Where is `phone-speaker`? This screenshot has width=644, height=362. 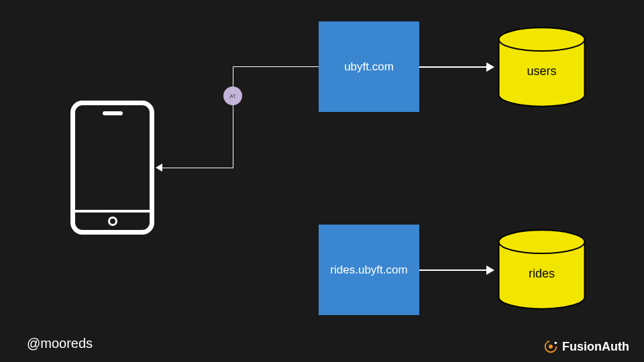
phone-speaker is located at coordinates (113, 113).